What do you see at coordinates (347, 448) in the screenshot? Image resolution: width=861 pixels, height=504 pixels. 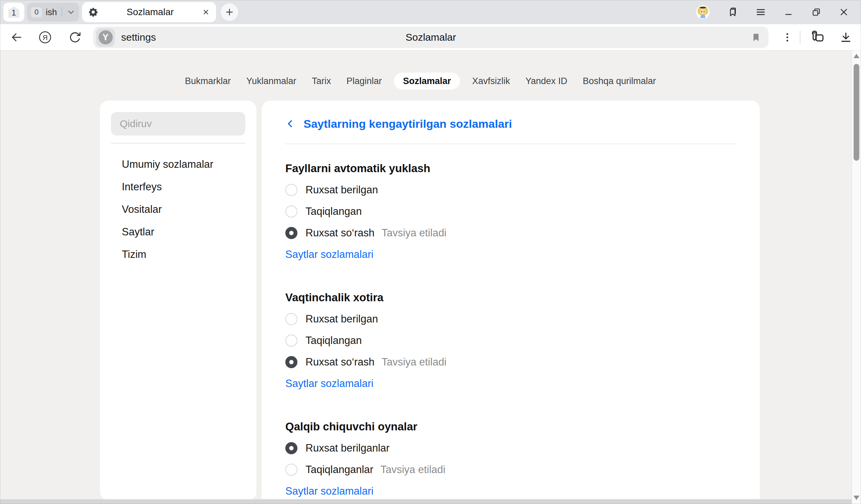 I see `radio-label: Ruxsat berilganlar` at bounding box center [347, 448].